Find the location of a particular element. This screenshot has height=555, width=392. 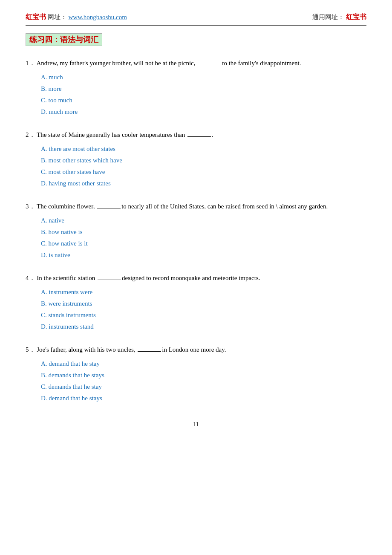

option-5-D: D. demand that he stays is located at coordinates (204, 398).